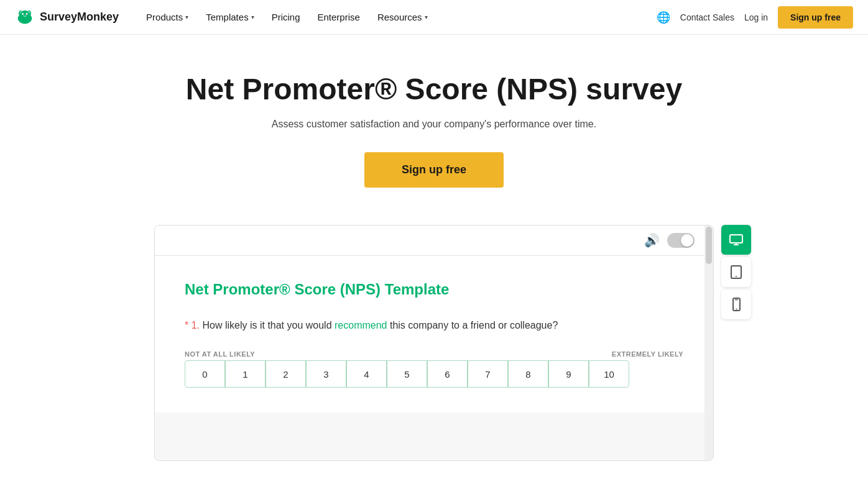 Image resolution: width=868 pixels, height=492 pixels. I want to click on globe-icon: 🌐, so click(663, 17).